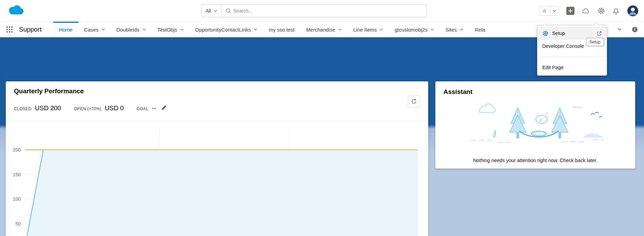  I want to click on stat-label: OPEN (>70%), so click(88, 109).